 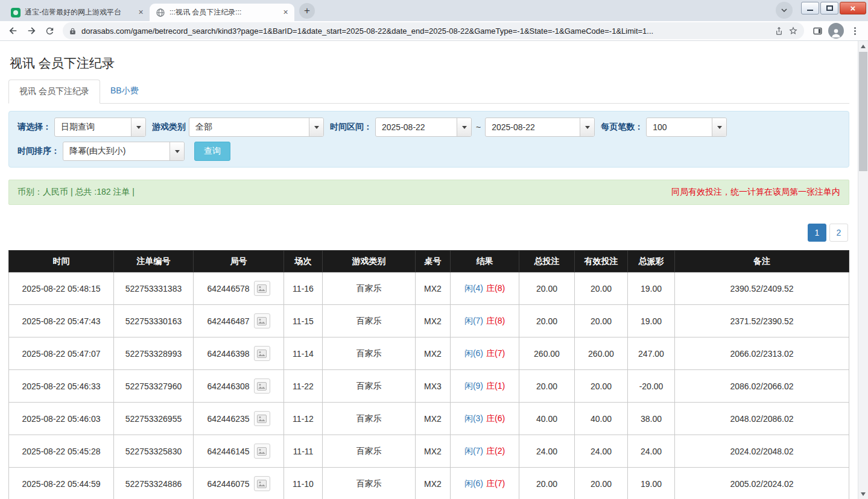 What do you see at coordinates (429, 139) in the screenshot?
I see `filter-panel: 请选择： 日期查询 游戏类别 全部 时间区间： 2025-08-22 ~ 202` at bounding box center [429, 139].